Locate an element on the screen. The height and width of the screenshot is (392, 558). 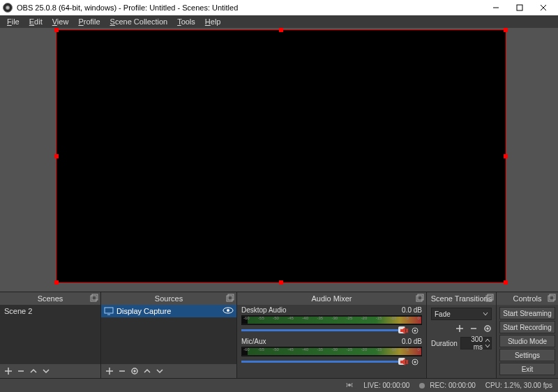
scene-down-button is located at coordinates (46, 371).